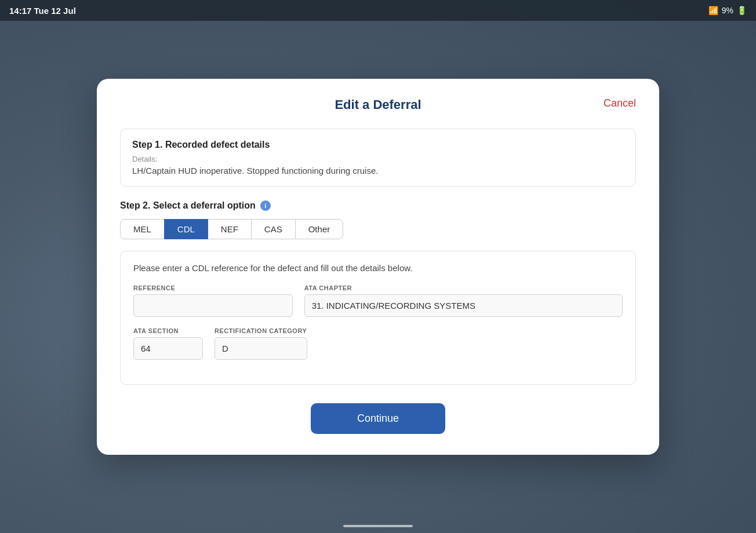 The height and width of the screenshot is (533, 756). I want to click on tab-group: MEL CDL NEF CAS Other, so click(378, 229).